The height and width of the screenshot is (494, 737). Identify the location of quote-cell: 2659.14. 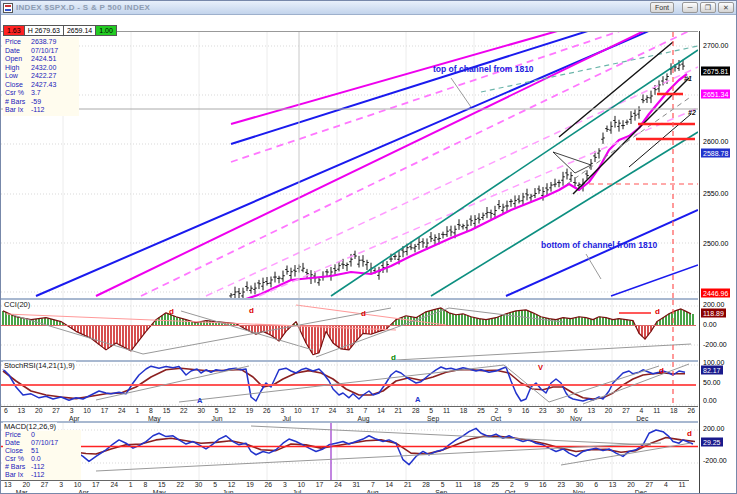
(80, 30).